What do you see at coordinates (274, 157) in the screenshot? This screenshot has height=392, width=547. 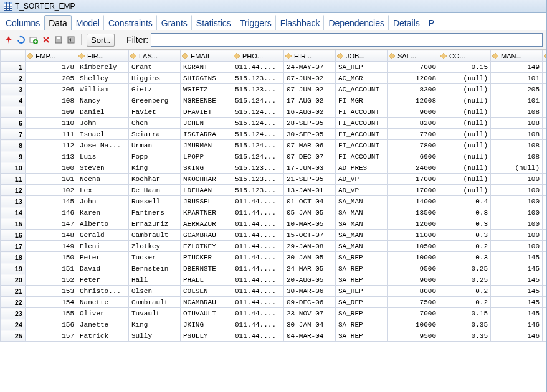 I see `table-row: 9113LuisPoppLPOPP515.124...07-DEC-07FI_A…` at bounding box center [274, 157].